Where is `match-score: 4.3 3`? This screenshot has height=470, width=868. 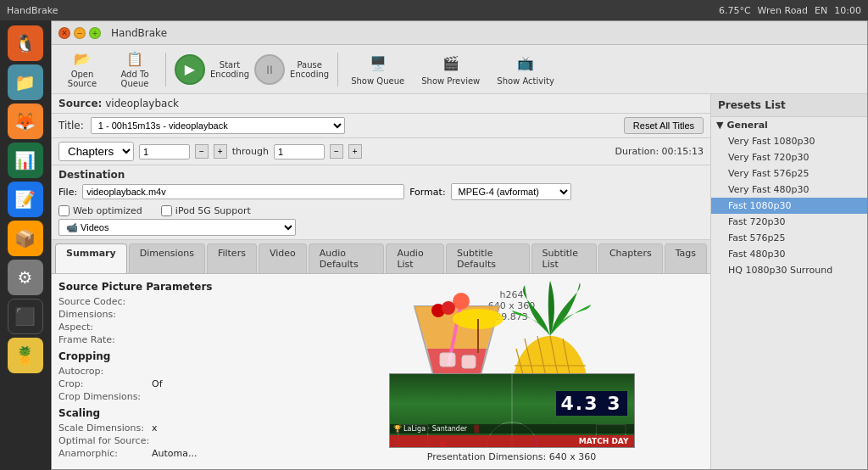
match-score: 4.3 3 is located at coordinates (592, 404).